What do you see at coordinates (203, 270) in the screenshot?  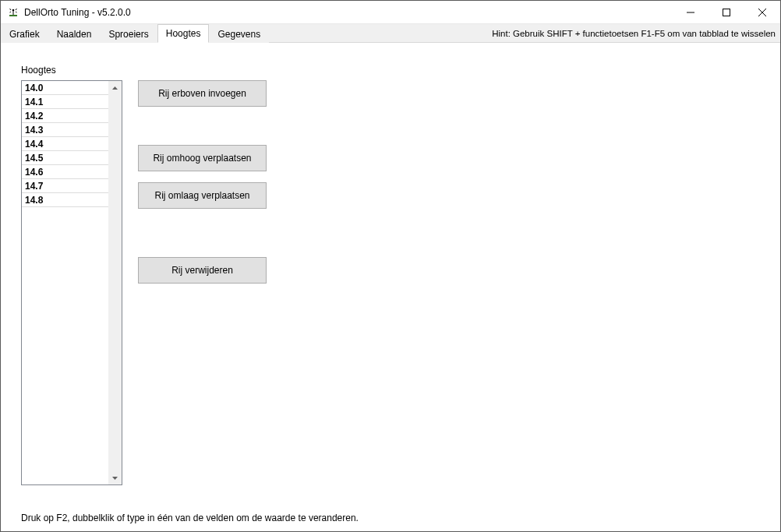 I see `delete-row-button: Rij verwijderen` at bounding box center [203, 270].